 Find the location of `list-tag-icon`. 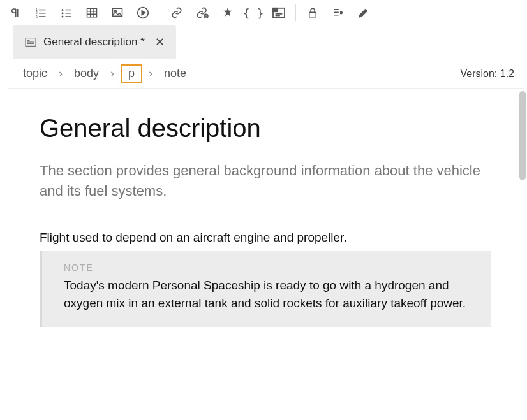

list-tag-icon is located at coordinates (338, 13).